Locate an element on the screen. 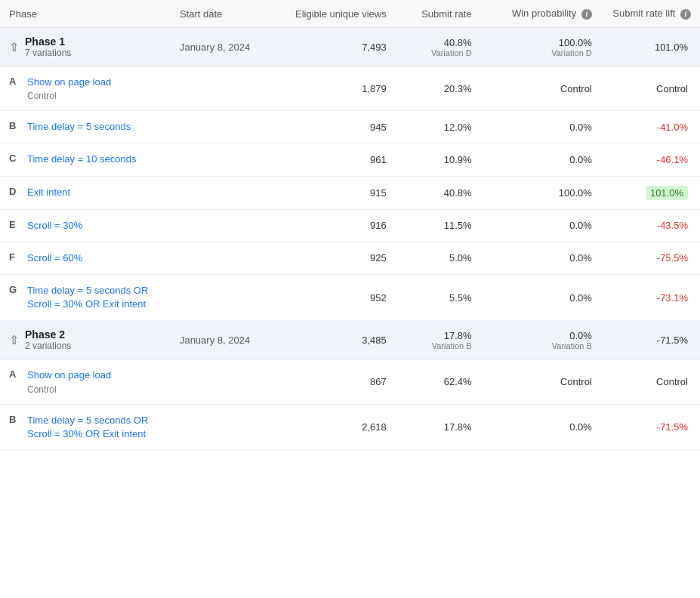  variation-name-link: Exit intent is located at coordinates (48, 192).